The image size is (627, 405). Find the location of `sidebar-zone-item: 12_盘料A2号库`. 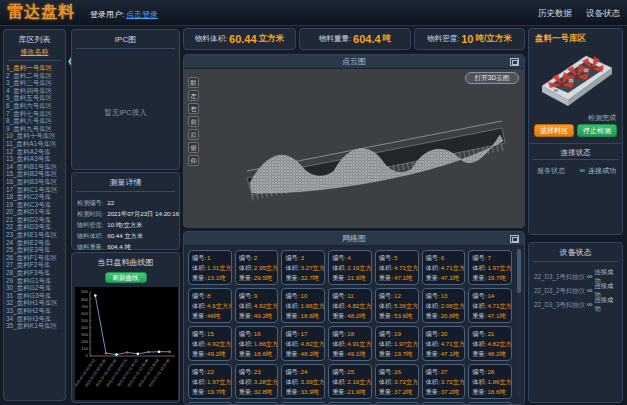

sidebar-zone-item: 12_盘料A2号库 is located at coordinates (34, 152).